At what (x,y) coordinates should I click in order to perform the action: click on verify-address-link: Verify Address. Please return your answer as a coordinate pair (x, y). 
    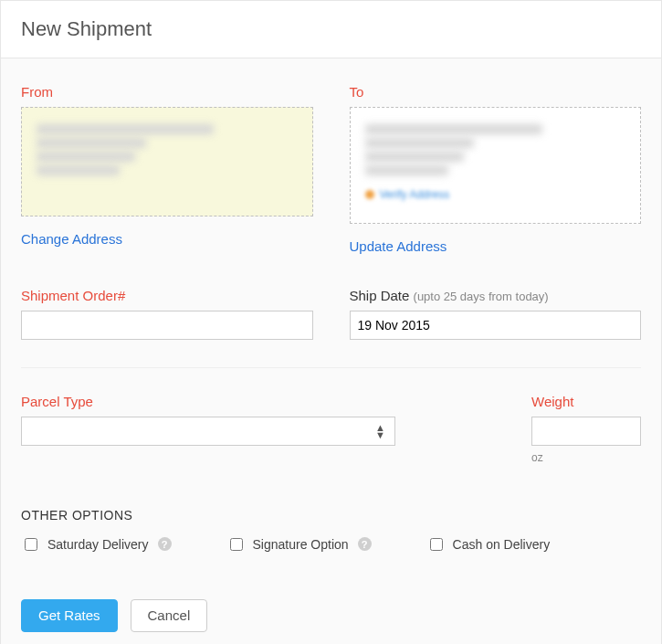
    Looking at the image, I should click on (407, 195).